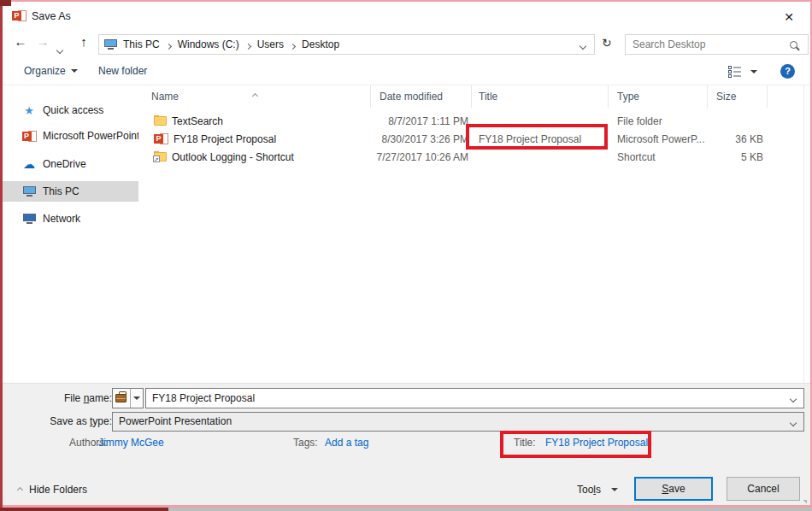 The width and height of the screenshot is (812, 511). What do you see at coordinates (407, 44) in the screenshot?
I see `navigation-bar: ← → ↑ This PC Windows (C:) Users Desktop…` at bounding box center [407, 44].